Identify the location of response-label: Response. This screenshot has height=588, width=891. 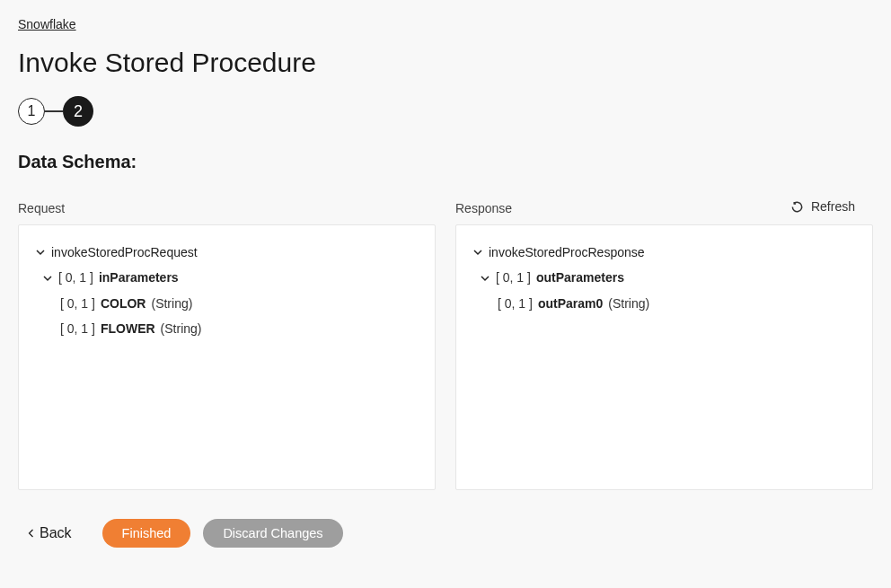
(665, 208).